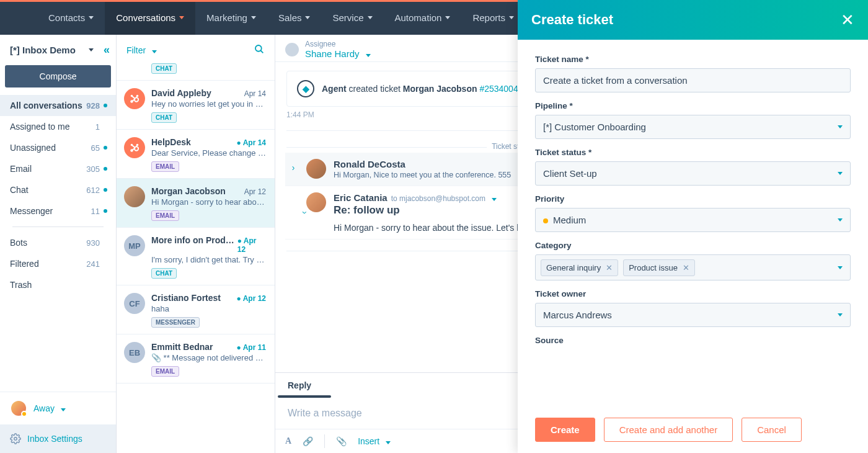 The height and width of the screenshot is (453, 868). I want to click on sidebar: [*] Inbox Demo « Compose All conversatio…, so click(58, 244).